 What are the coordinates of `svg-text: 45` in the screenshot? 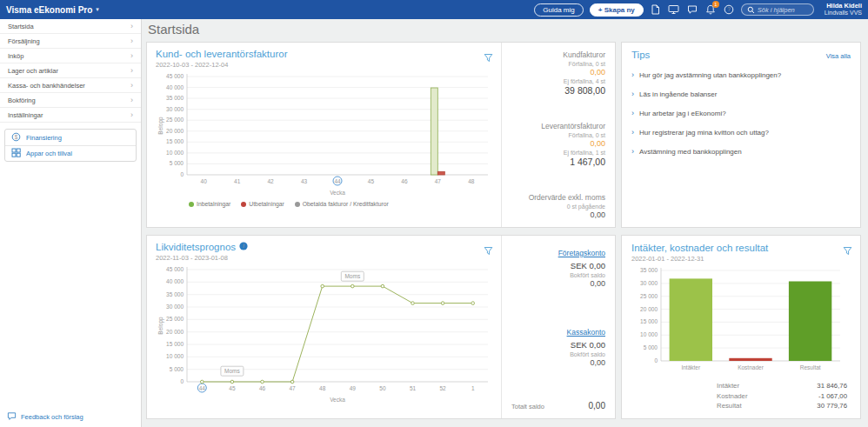 It's located at (232, 388).